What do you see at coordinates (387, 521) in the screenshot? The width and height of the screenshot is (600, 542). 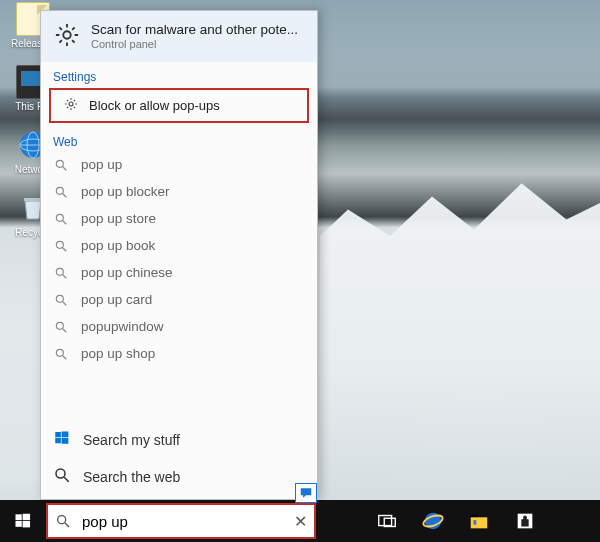 I see `task-view-button` at bounding box center [387, 521].